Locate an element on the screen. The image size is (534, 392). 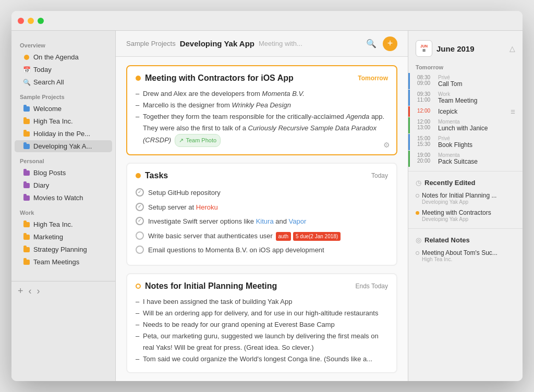
cal-event-icepick: 12:00 Icepick ☰ is located at coordinates (465, 112).